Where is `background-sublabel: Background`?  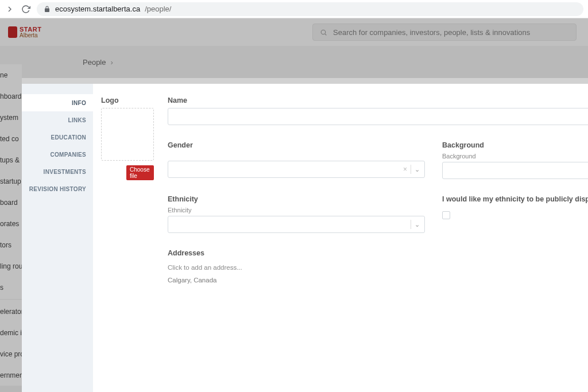
background-sublabel: Background is located at coordinates (515, 156).